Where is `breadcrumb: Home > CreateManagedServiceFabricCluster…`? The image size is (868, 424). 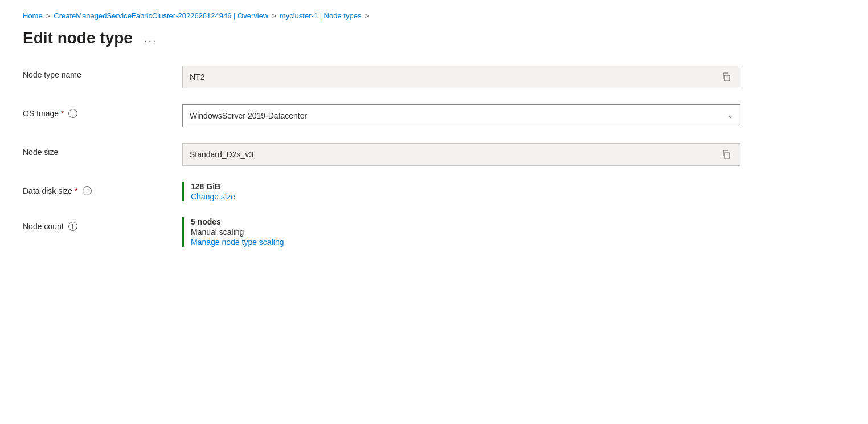
breadcrumb: Home > CreateManagedServiceFabricCluster… is located at coordinates (434, 16).